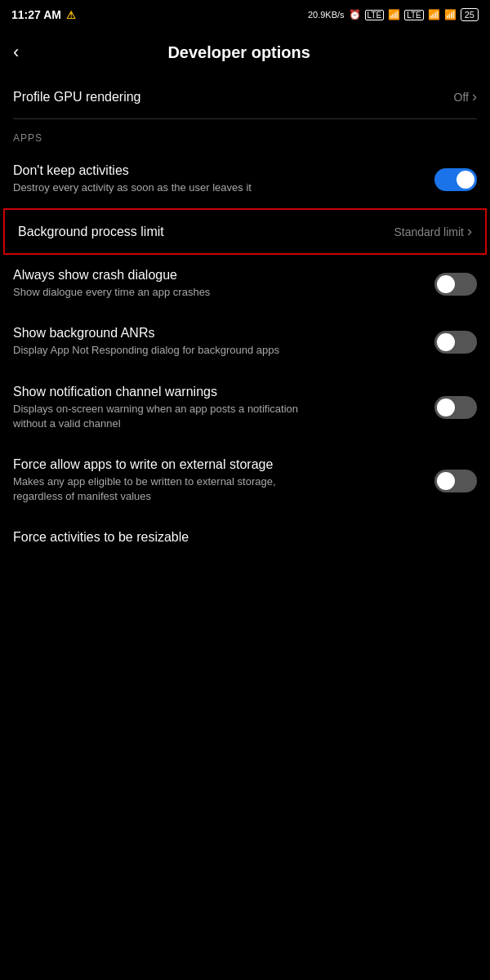 The width and height of the screenshot is (490, 980). I want to click on page-title: Developer options, so click(238, 52).